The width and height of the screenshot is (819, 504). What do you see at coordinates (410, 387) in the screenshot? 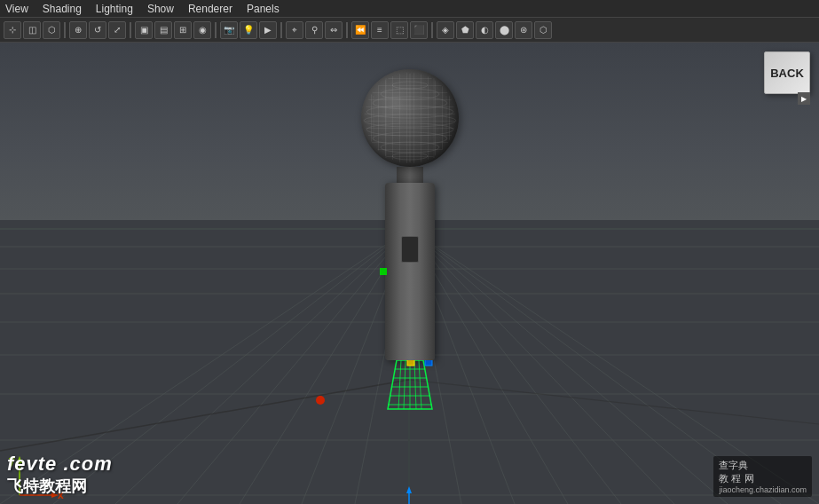
I see `mic-cage` at bounding box center [410, 387].